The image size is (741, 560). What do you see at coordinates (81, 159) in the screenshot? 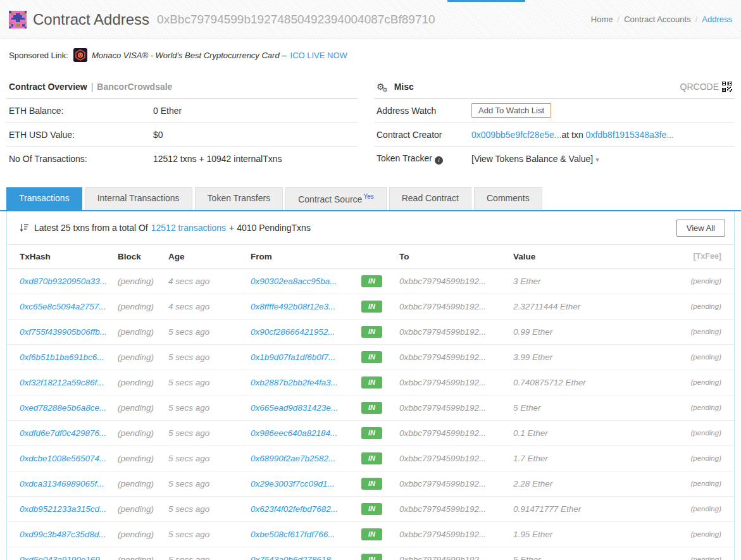
I see `transaction-count-label: No Of Transactions:` at bounding box center [81, 159].